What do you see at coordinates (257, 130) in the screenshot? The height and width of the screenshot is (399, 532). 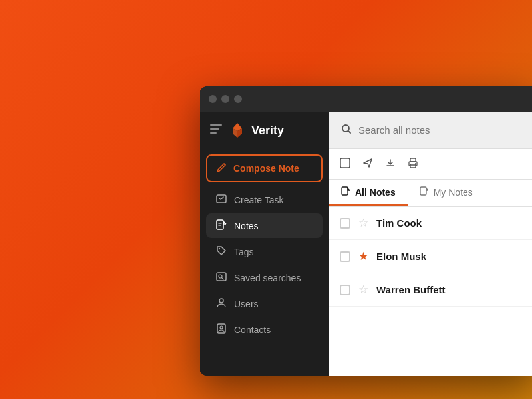 I see `logo-area: Verity` at bounding box center [257, 130].